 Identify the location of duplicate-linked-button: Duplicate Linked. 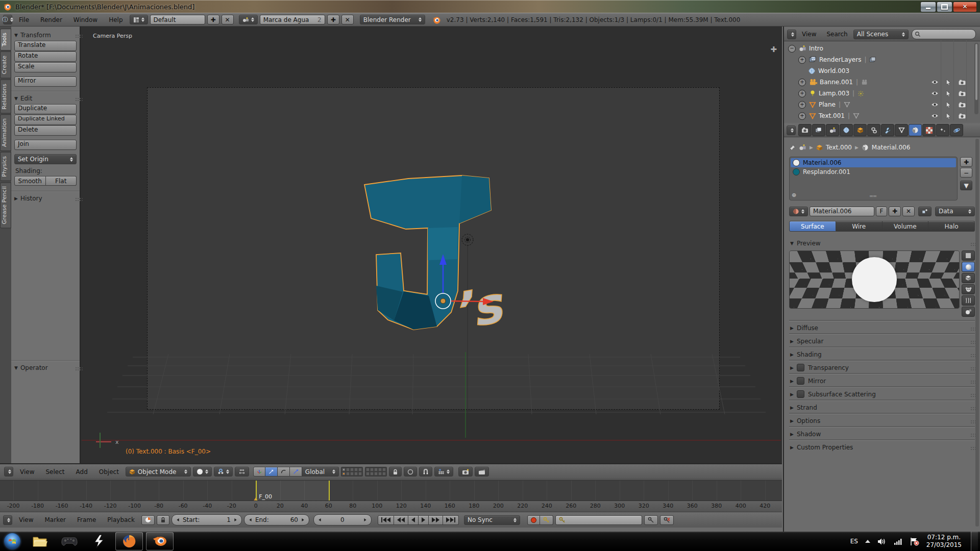
(45, 120).